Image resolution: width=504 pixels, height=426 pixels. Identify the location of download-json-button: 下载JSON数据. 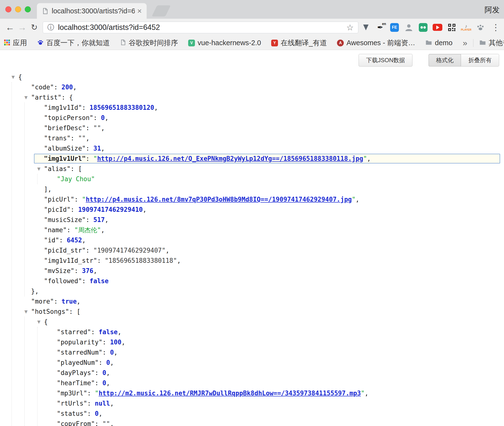
(386, 60).